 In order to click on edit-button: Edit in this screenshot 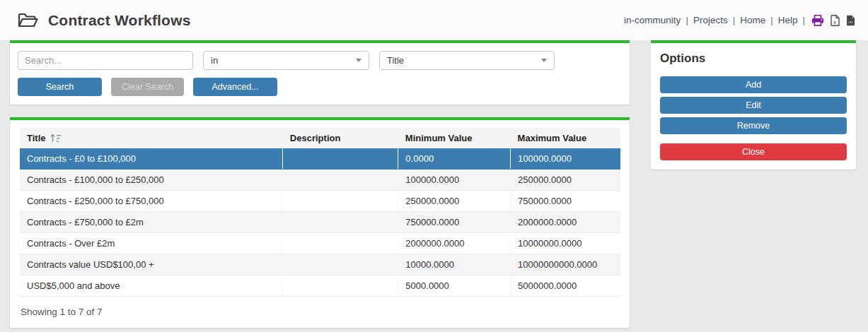, I will do `click(753, 105)`.